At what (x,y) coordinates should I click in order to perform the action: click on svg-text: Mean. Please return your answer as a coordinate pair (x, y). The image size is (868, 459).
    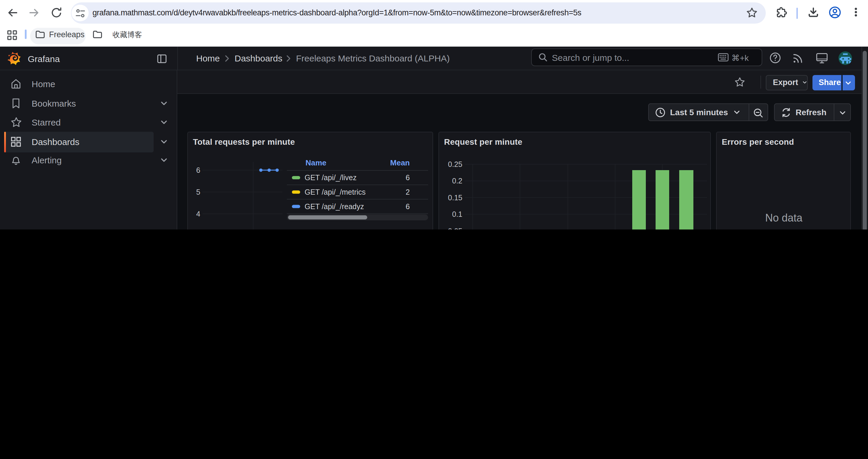
    Looking at the image, I should click on (400, 163).